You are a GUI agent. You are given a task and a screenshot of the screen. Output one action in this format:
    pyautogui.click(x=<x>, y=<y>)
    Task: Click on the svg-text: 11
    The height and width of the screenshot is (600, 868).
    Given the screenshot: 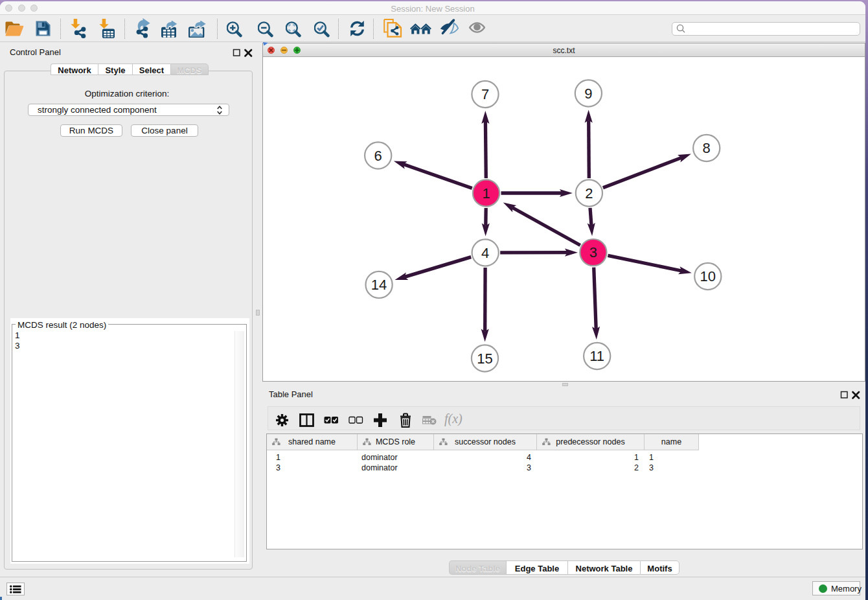 What is the action you would take?
    pyautogui.click(x=597, y=356)
    